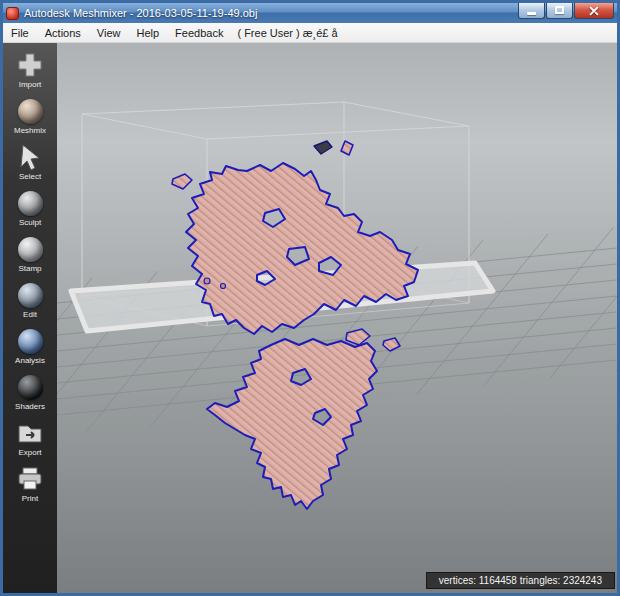 The image size is (620, 596). Describe the element at coordinates (310, 13) in the screenshot. I see `title-bar: Autodesk Meshmixer - 2016-03-05-11-19-49…` at that location.